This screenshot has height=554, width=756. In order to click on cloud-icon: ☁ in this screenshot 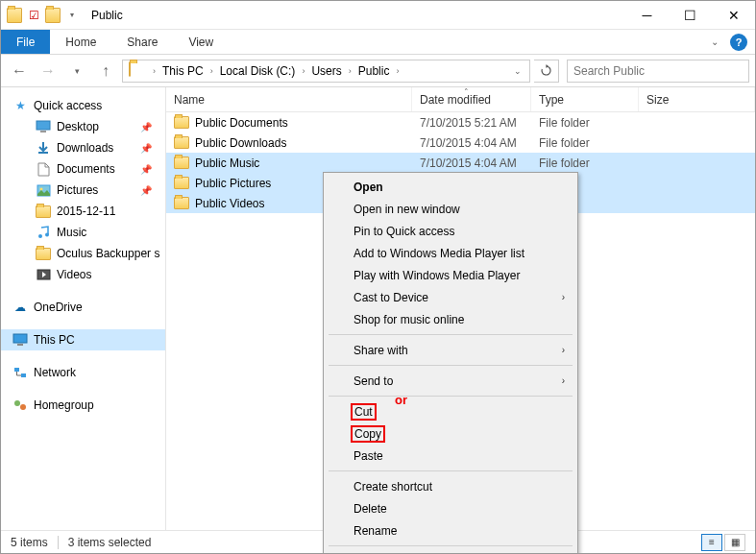, I will do `click(20, 307)`.